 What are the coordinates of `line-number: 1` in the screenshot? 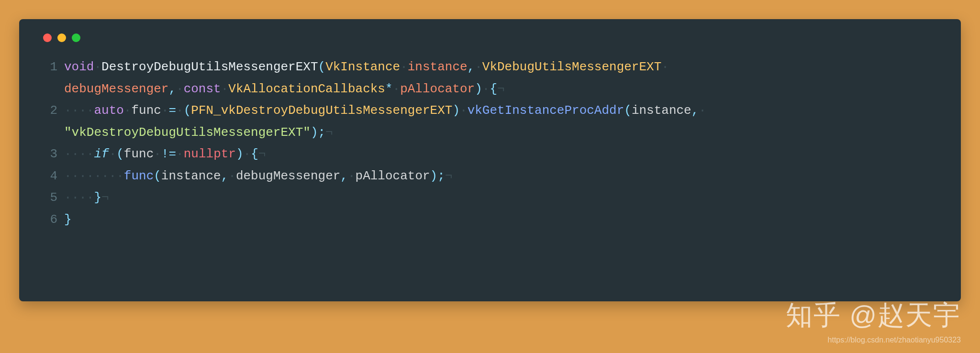 It's located at (50, 67).